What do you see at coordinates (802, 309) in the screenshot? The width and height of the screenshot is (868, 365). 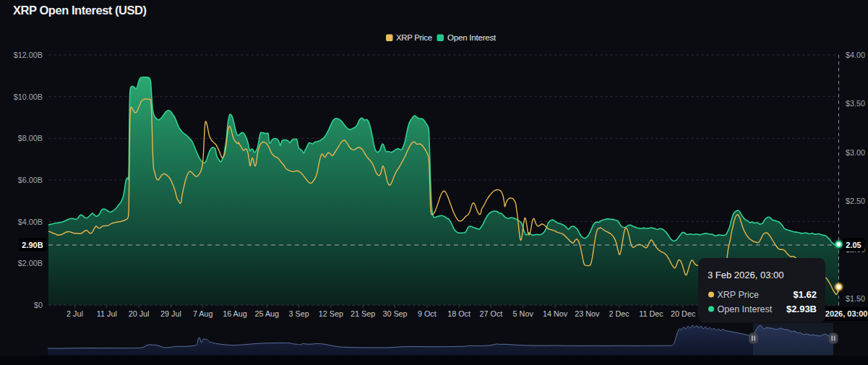 I see `svg-text: $2.93B` at bounding box center [802, 309].